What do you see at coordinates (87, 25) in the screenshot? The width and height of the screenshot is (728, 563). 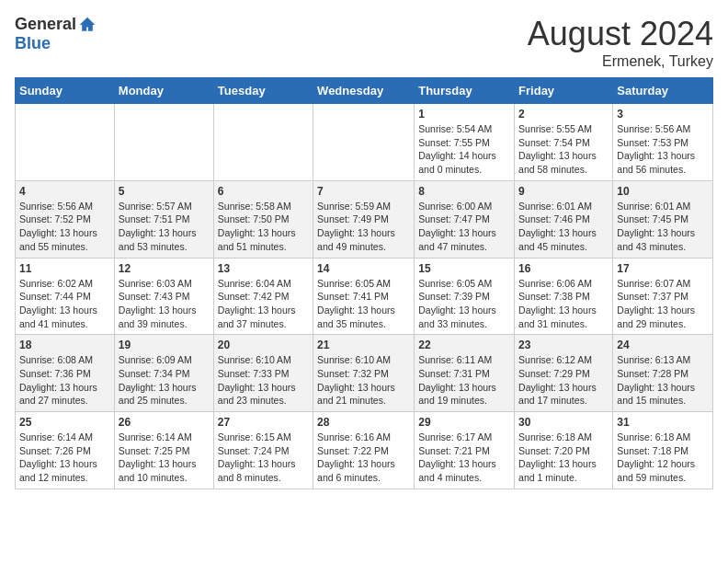 I see `logo-icon` at bounding box center [87, 25].